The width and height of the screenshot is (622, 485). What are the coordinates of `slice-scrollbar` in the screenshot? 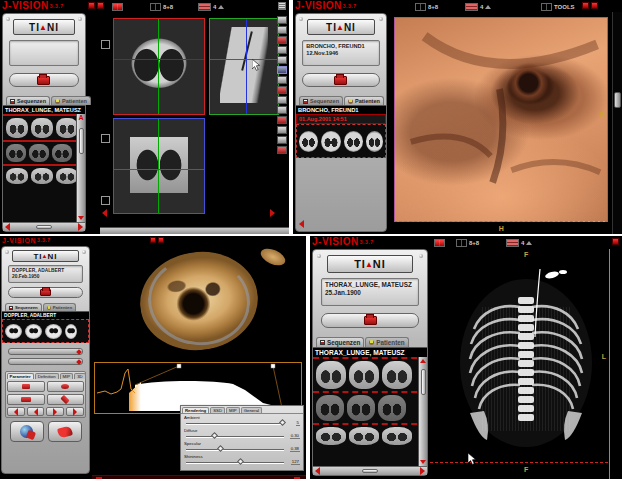 It's located at (188, 213).